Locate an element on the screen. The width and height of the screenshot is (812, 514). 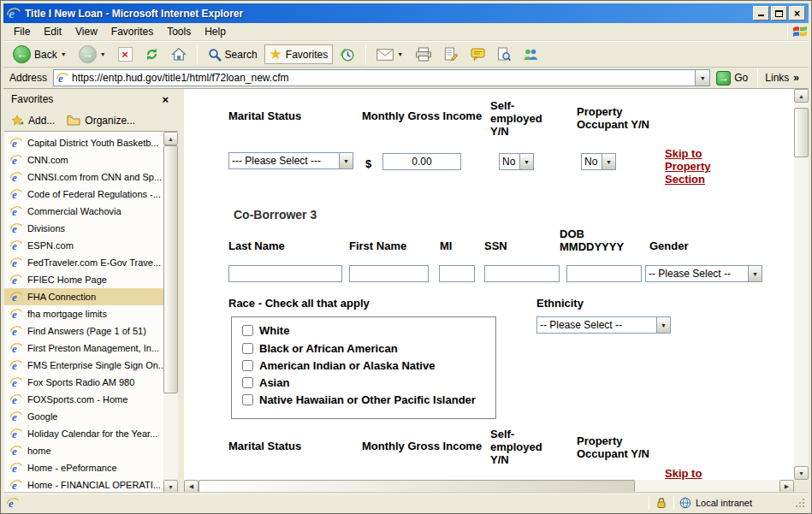
self-employed-select: No ▼ is located at coordinates (517, 162).